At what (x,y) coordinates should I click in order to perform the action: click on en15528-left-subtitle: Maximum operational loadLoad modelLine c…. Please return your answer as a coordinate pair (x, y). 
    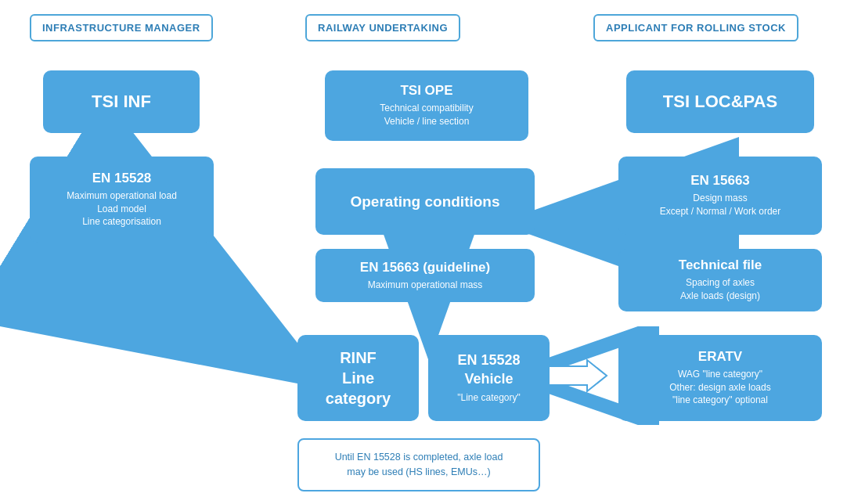
    Looking at the image, I should click on (122, 209).